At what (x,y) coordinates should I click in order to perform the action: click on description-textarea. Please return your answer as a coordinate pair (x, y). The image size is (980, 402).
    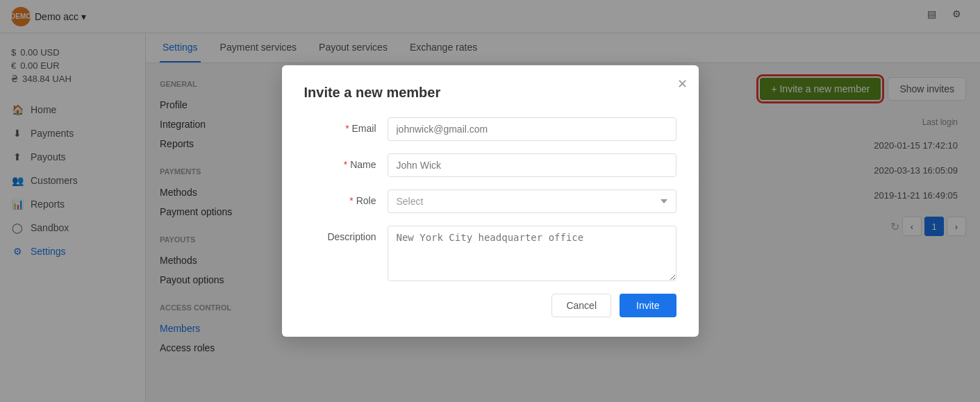
    Looking at the image, I should click on (532, 253).